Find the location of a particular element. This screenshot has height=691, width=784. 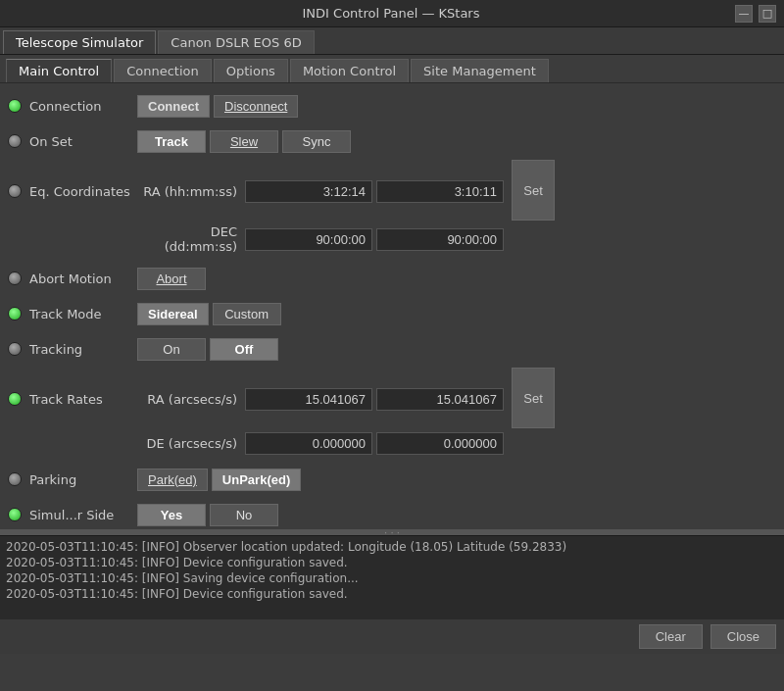

abort-motion-row: Abort Motion Abort is located at coordinates (392, 278).